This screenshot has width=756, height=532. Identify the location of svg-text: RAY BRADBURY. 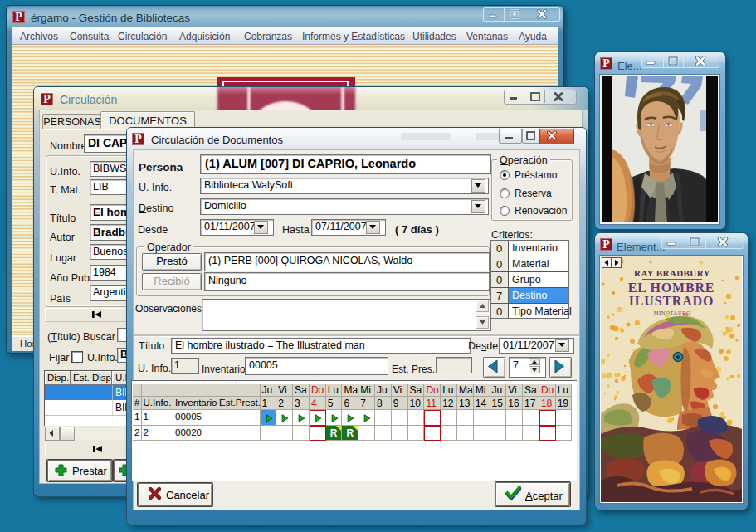
(672, 273).